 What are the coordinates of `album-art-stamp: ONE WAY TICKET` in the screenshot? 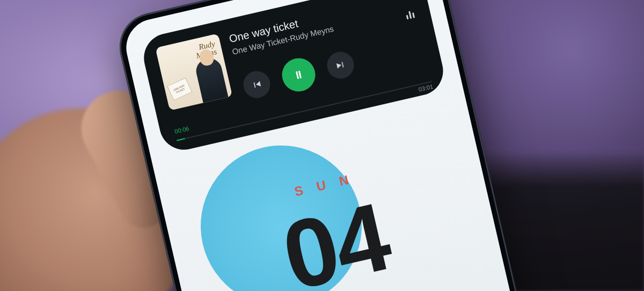 It's located at (179, 89).